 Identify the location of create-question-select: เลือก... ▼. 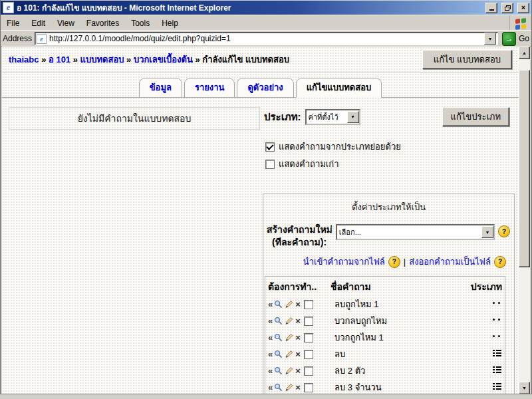
(415, 232).